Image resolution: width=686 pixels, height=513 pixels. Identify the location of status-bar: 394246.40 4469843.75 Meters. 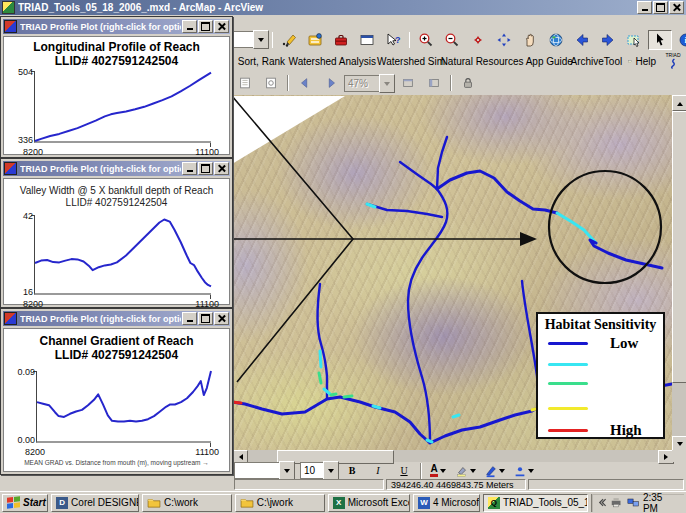
(343, 485).